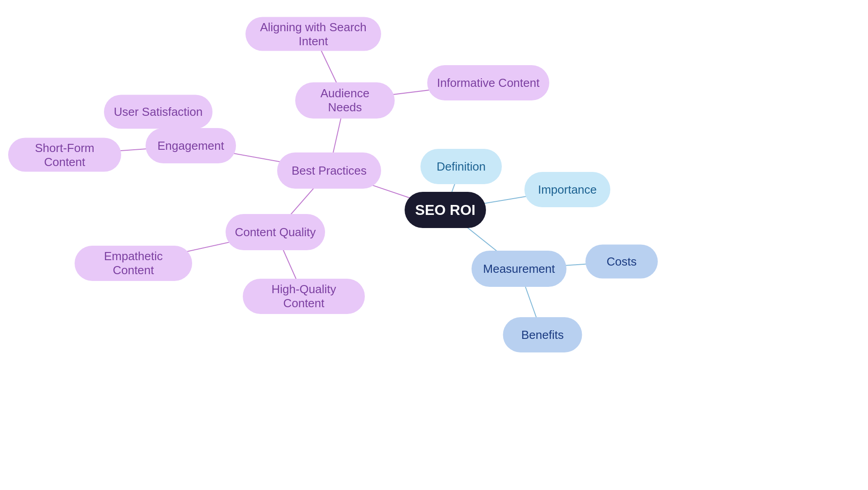  Describe the element at coordinates (65, 155) in the screenshot. I see `node-shortForm: Short-Form Content` at that location.